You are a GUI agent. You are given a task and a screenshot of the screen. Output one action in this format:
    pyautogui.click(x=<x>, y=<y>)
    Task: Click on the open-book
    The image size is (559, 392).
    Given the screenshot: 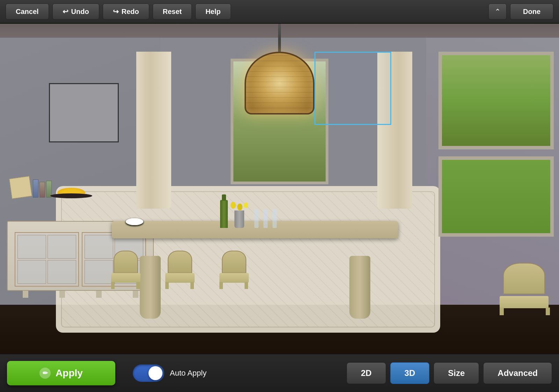 What is the action you would take?
    pyautogui.click(x=21, y=187)
    